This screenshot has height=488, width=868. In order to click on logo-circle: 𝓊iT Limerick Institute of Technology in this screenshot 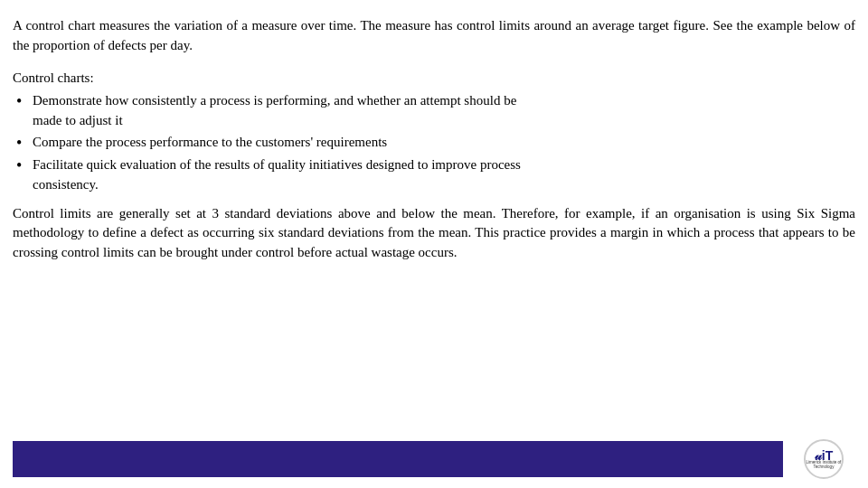, I will do `click(824, 459)`.